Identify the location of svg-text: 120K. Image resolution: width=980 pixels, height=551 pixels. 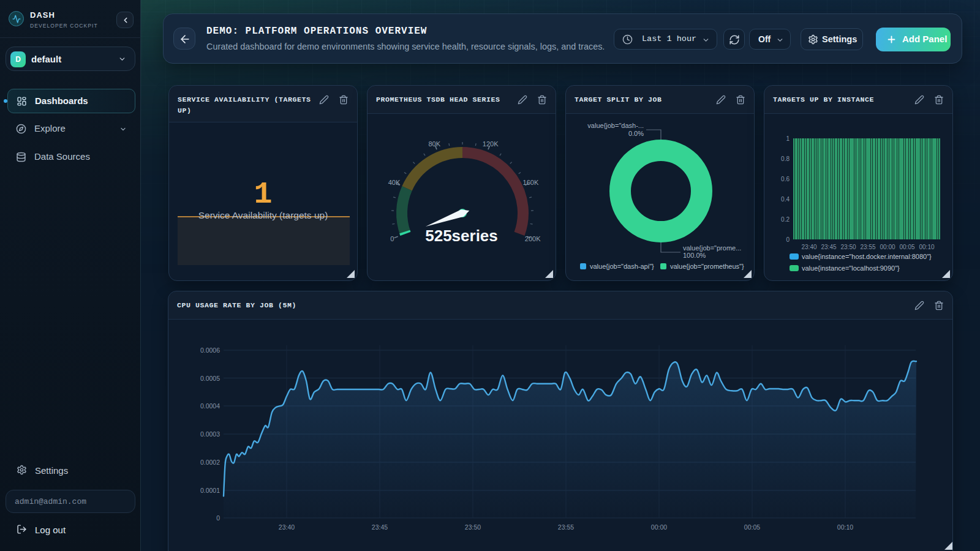
(491, 144).